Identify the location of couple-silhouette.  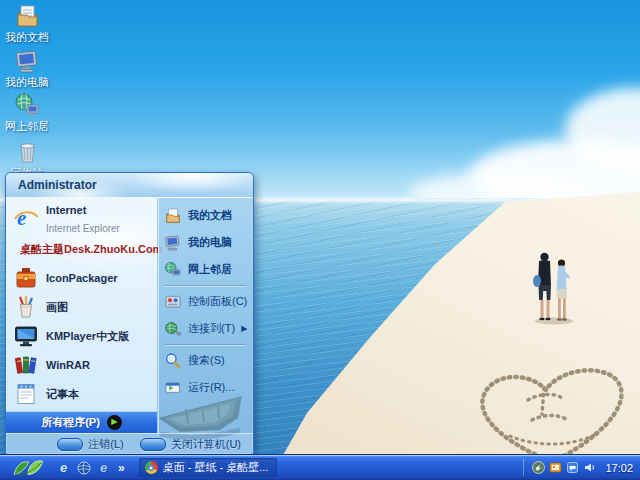
(556, 289).